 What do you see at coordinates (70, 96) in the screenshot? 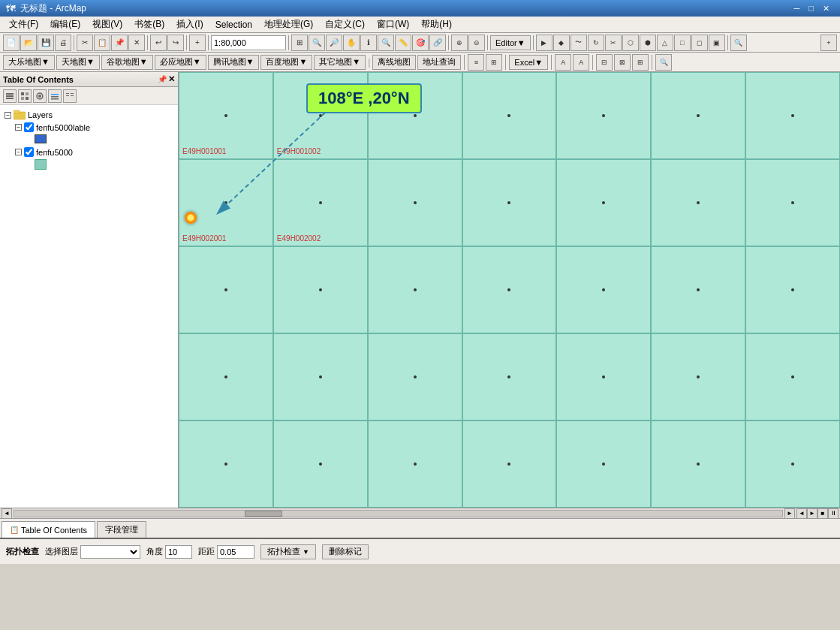
I see `toc-options` at bounding box center [70, 96].